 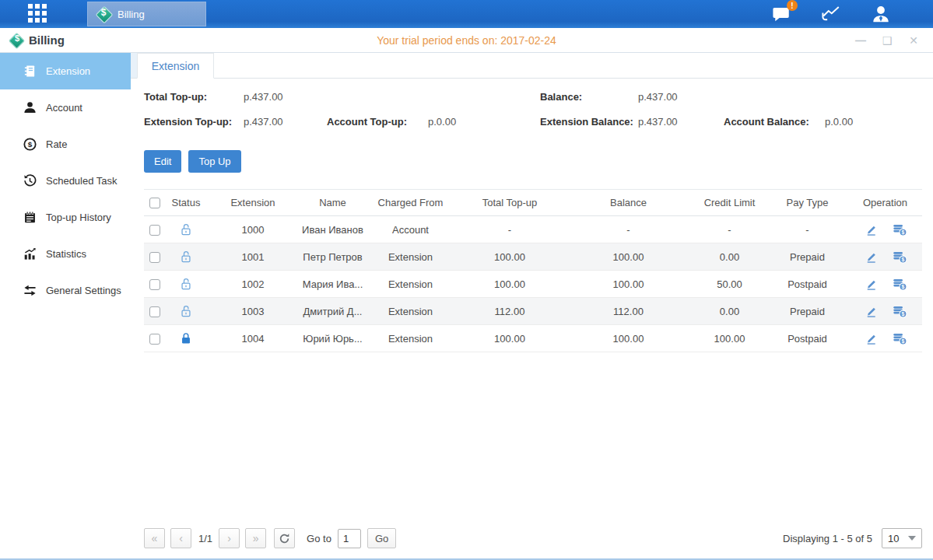 I want to click on cell-name: Юрий Юрь..., so click(x=333, y=339).